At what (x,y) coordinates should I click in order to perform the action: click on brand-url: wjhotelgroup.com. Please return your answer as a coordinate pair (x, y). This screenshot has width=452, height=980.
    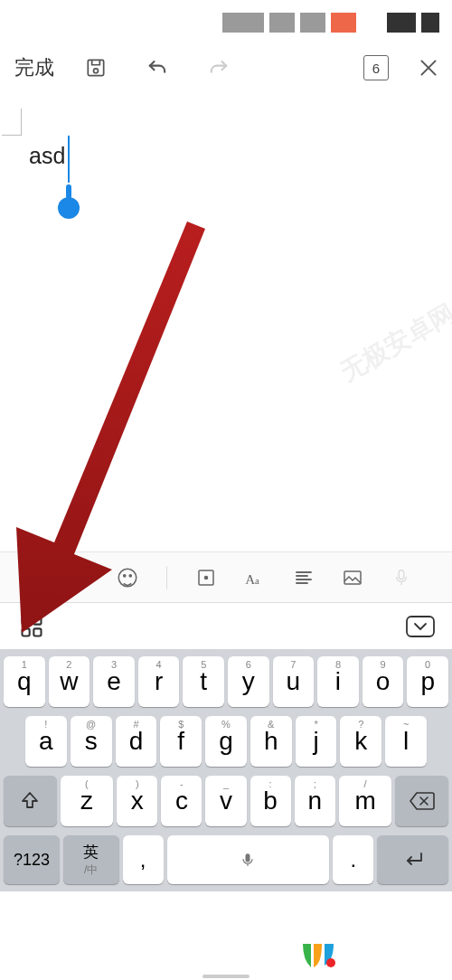
    Looking at the image, I should click on (392, 966).